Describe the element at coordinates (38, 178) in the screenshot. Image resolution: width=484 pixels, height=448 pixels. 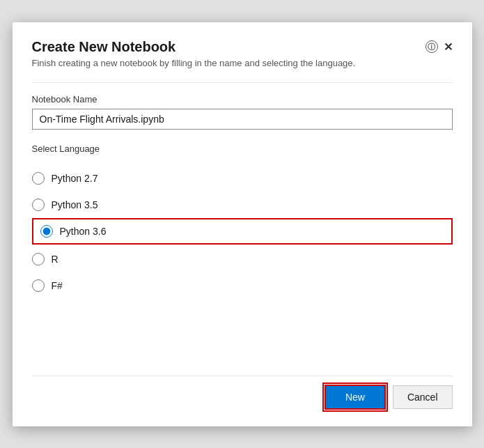
I see `radio-python27` at that location.